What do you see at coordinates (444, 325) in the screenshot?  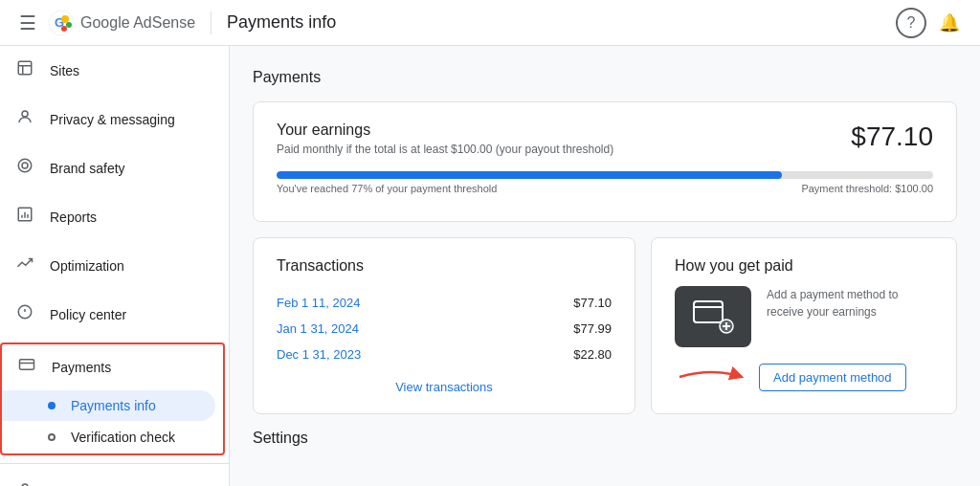 I see `transactions-card: Transactions Feb 1 11, 2024 $77.10 Jan 1…` at bounding box center [444, 325].